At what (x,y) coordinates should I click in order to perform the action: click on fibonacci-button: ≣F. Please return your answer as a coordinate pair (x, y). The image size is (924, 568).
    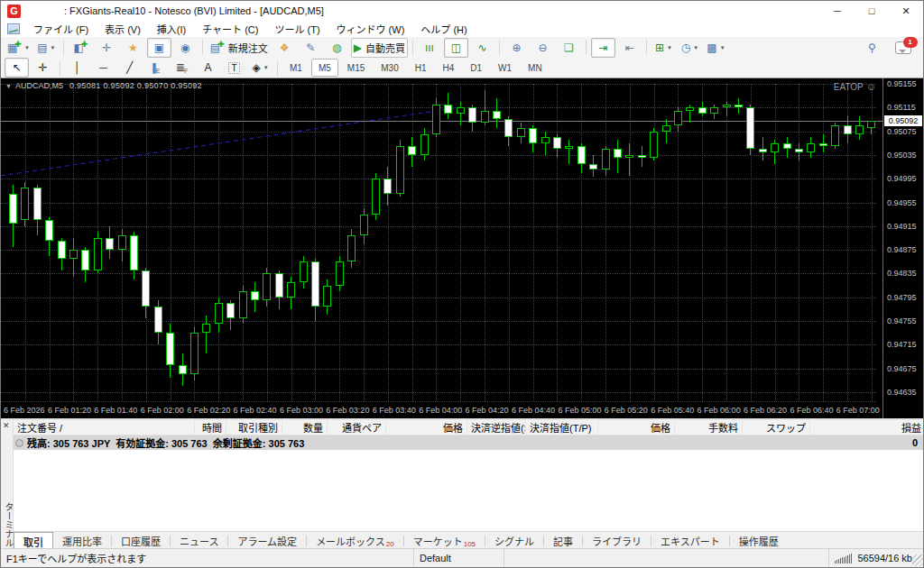
    Looking at the image, I should click on (182, 68).